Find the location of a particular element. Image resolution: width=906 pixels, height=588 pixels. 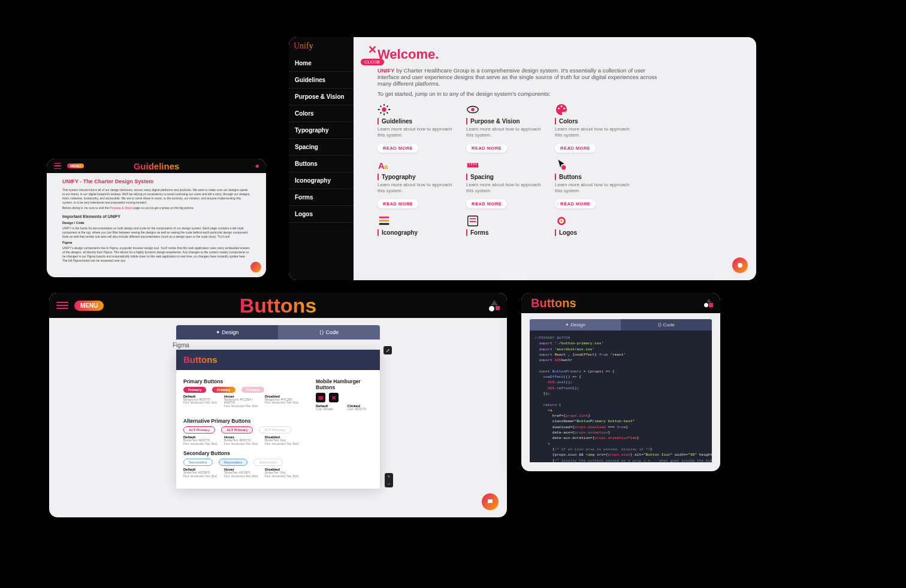

eye-icon is located at coordinates (473, 110).